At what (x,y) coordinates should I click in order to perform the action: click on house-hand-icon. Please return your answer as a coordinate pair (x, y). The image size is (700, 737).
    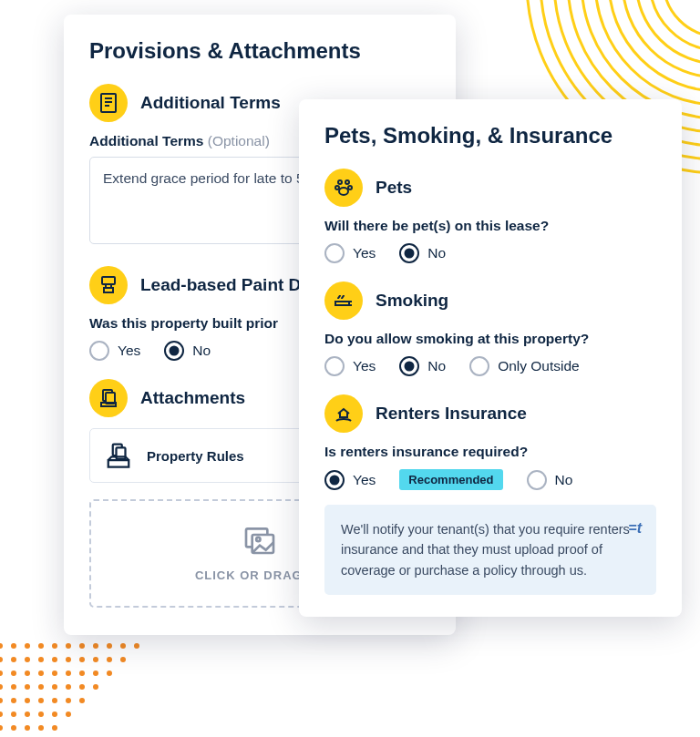
    Looking at the image, I should click on (344, 414).